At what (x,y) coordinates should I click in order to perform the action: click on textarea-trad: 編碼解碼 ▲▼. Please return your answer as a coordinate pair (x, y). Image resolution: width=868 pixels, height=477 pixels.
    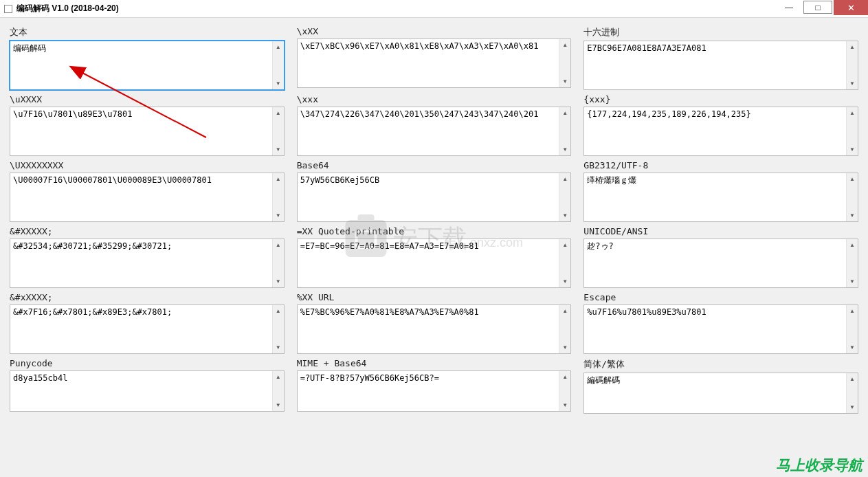
    Looking at the image, I should click on (721, 393).